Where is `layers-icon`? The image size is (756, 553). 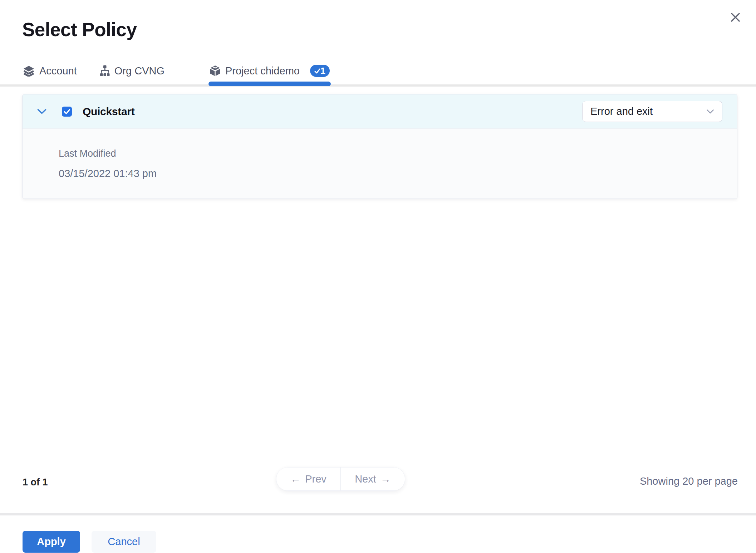 layers-icon is located at coordinates (29, 71).